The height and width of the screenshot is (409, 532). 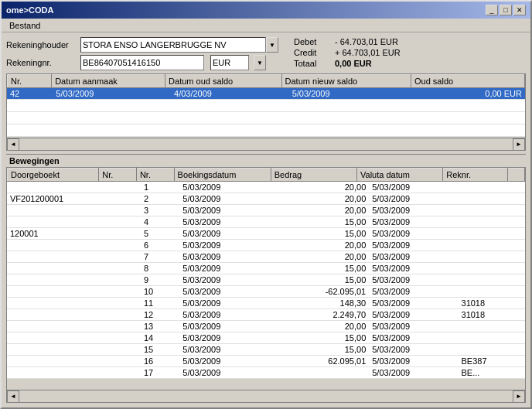 I want to click on totaal-value: 0,00 EUR, so click(x=353, y=63).